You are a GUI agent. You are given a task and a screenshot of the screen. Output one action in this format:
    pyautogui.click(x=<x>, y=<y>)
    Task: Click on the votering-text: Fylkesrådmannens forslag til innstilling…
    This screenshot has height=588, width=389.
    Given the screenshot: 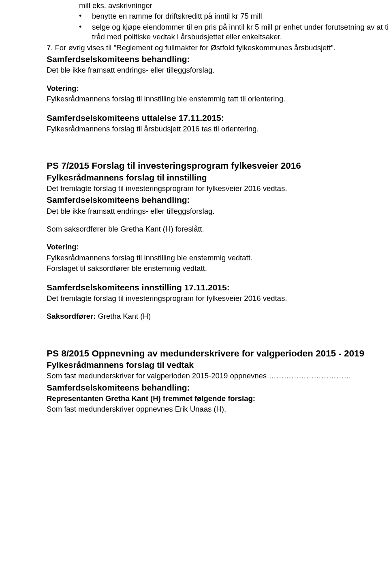 What is the action you would take?
    pyautogui.click(x=218, y=99)
    